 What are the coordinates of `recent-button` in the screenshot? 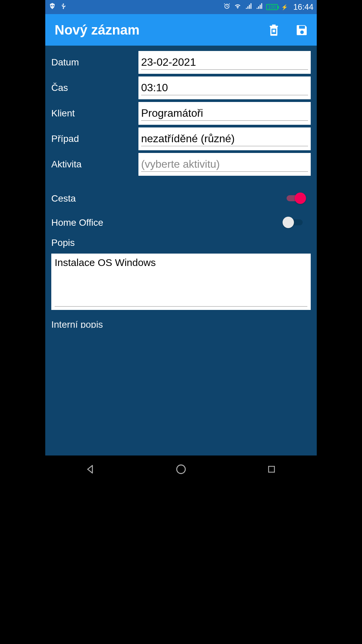 It's located at (272, 469).